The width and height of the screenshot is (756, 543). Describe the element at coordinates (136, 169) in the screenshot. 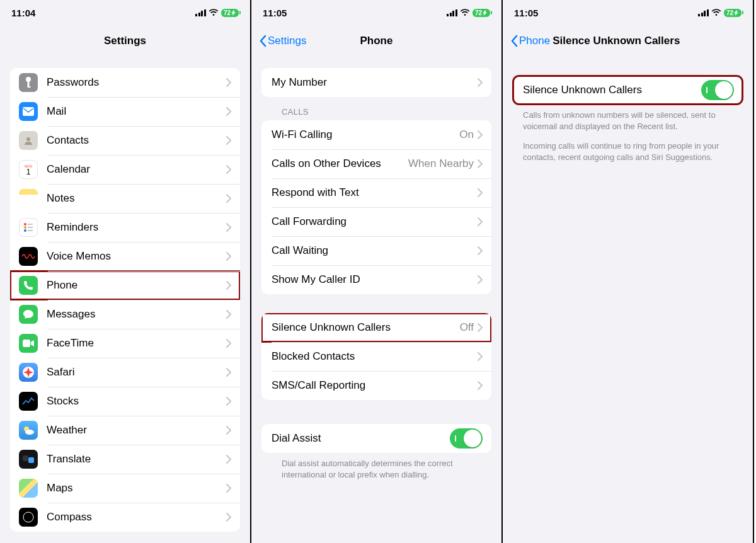

I see `row-label: Calendar` at that location.